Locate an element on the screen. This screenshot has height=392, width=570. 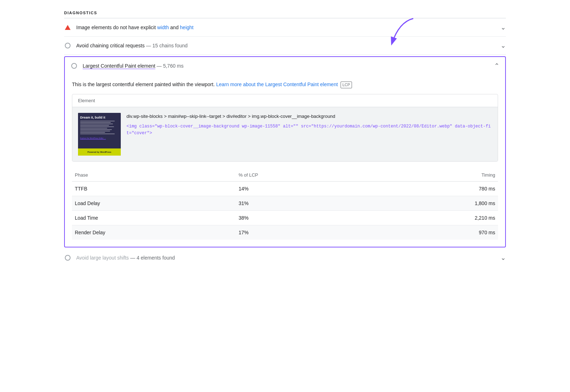
phase-table-row: Render Delay17%970 ms is located at coordinates (285, 233).